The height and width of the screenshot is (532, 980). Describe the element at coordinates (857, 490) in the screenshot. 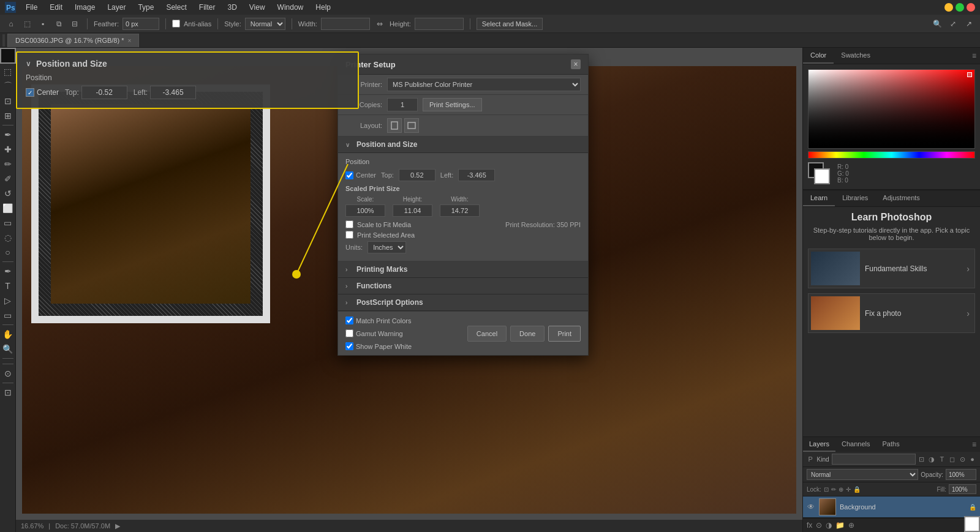

I see `lock-all-icon: 🔒` at that location.